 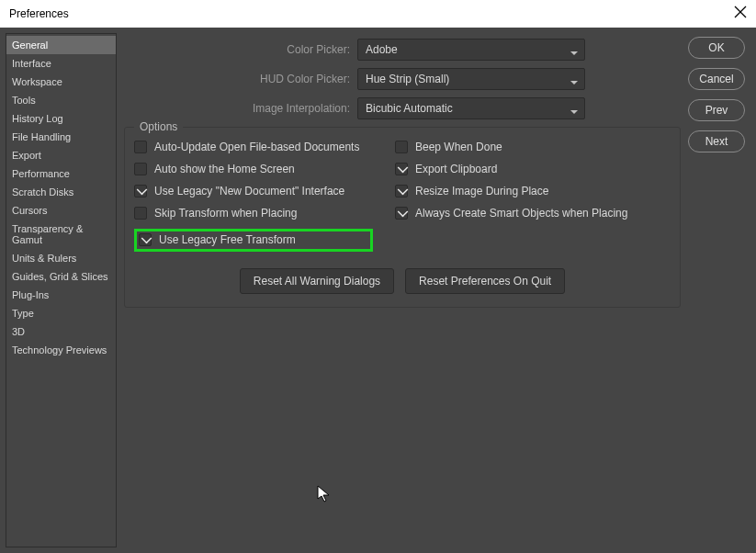 I want to click on color-picker-label: Color Picker:, so click(x=237, y=50).